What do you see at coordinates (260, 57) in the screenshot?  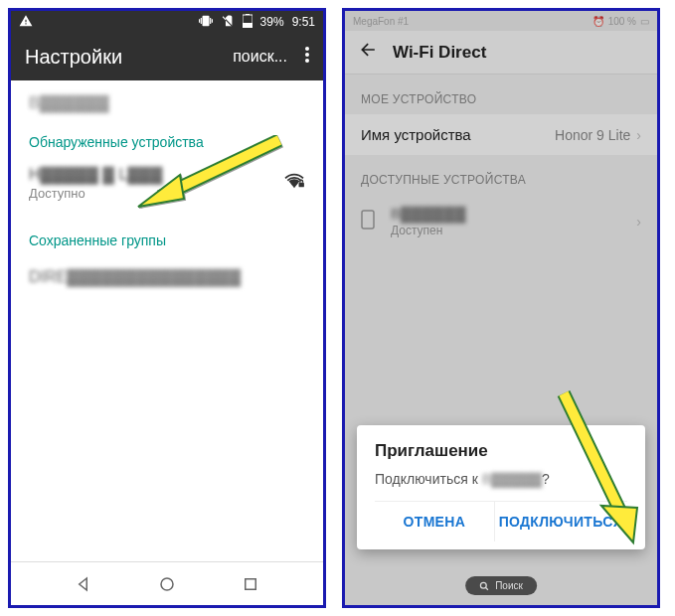 I see `search-label: поиск...` at bounding box center [260, 57].